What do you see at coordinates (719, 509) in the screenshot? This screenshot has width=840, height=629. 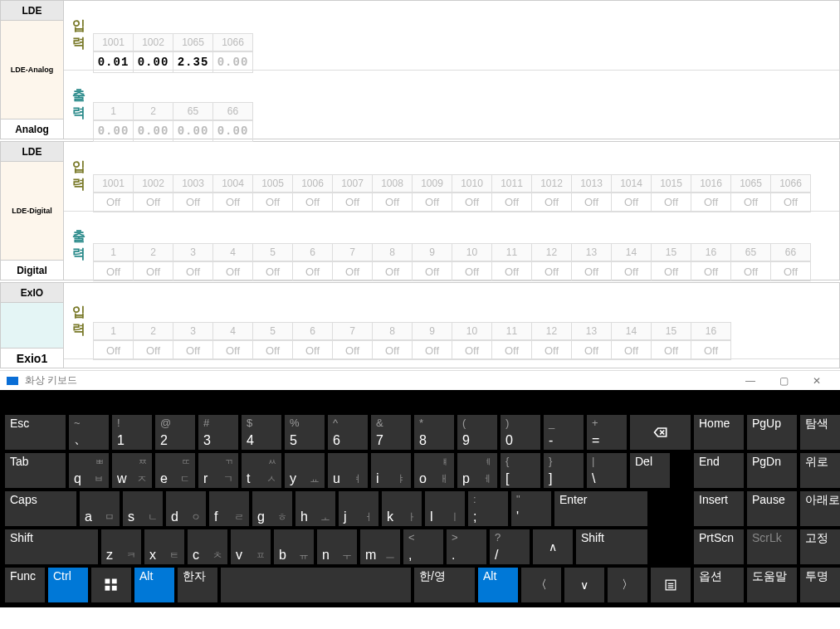 I see `key-Insert: Insert` at bounding box center [719, 509].